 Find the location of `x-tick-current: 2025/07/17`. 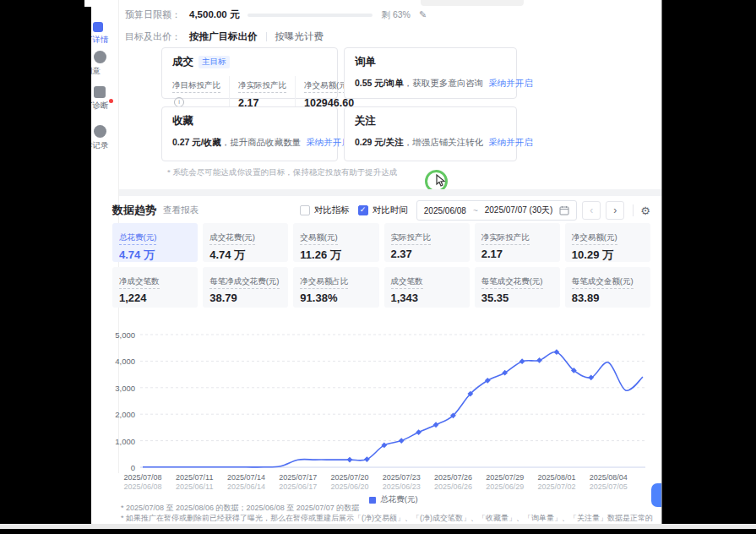

x-tick-current: 2025/07/17 is located at coordinates (298, 477).